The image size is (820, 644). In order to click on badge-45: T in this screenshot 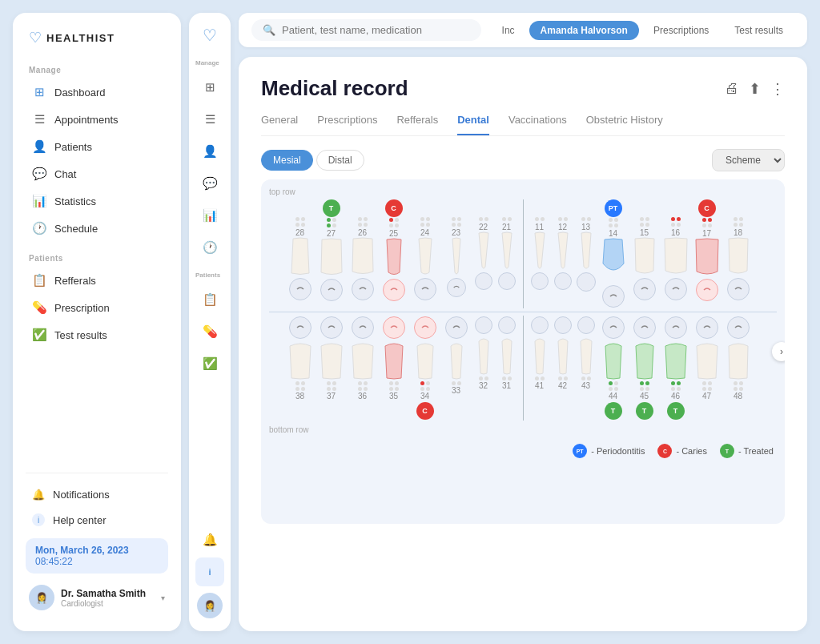, I will do `click(645, 411)`.